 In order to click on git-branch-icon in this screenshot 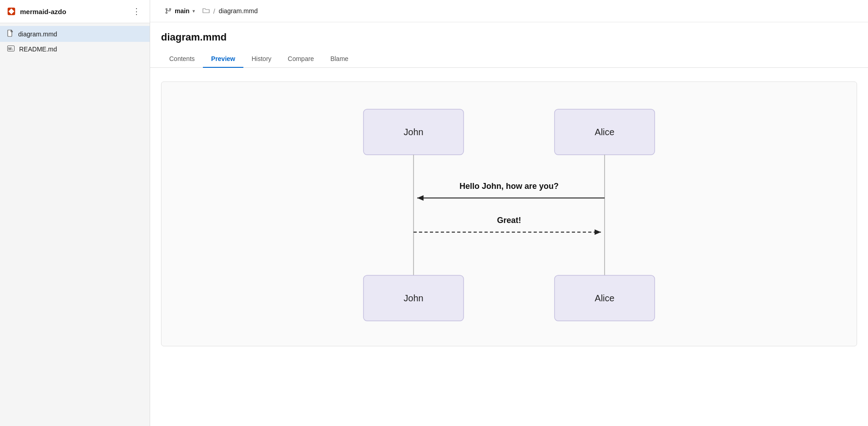, I will do `click(168, 11)`.